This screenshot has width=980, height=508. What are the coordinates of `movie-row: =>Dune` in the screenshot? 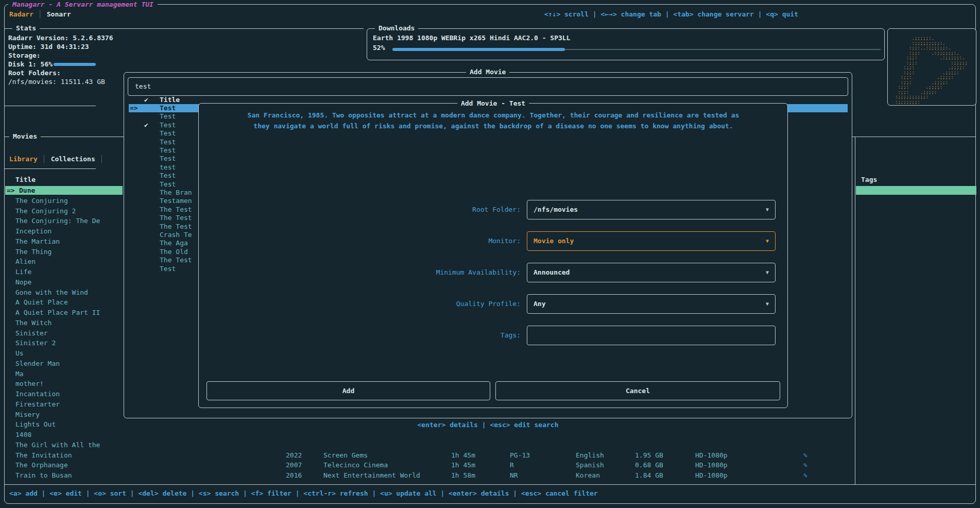 It's located at (64, 191).